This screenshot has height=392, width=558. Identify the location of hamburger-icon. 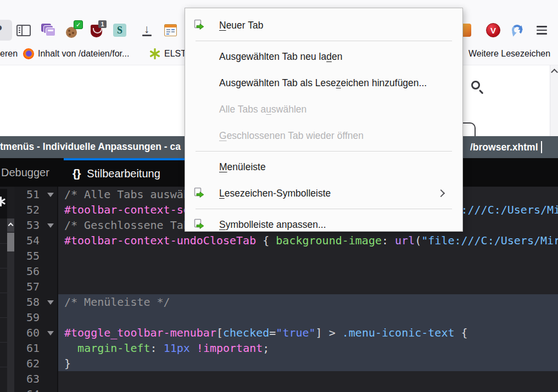
(542, 30).